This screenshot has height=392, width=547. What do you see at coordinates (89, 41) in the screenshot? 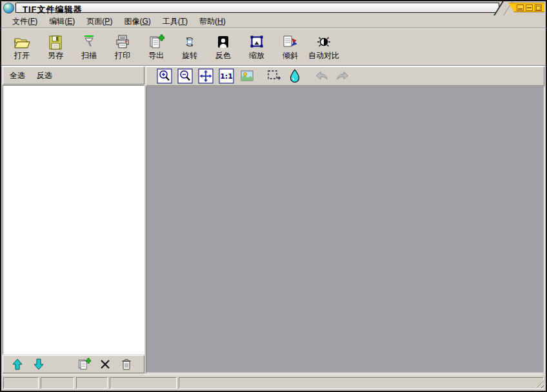
I see `scan-button-icon-wrap` at bounding box center [89, 41].